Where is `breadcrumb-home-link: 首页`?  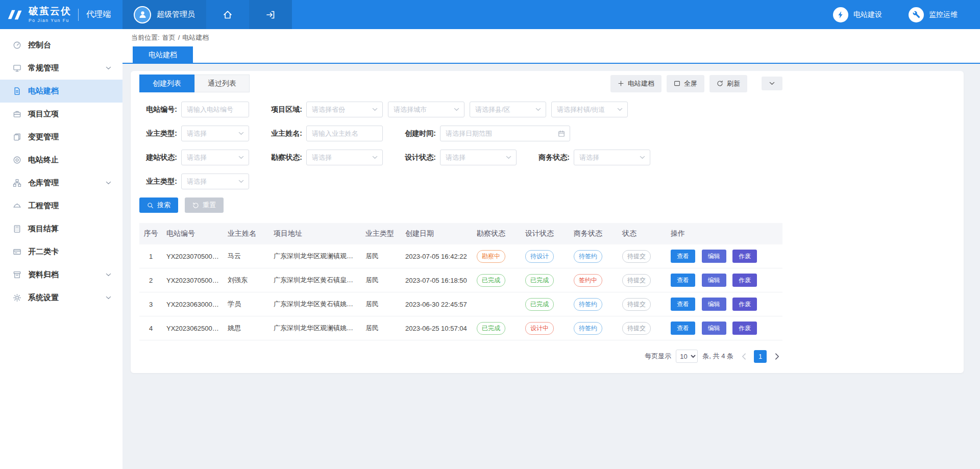
breadcrumb-home-link: 首页 is located at coordinates (169, 38).